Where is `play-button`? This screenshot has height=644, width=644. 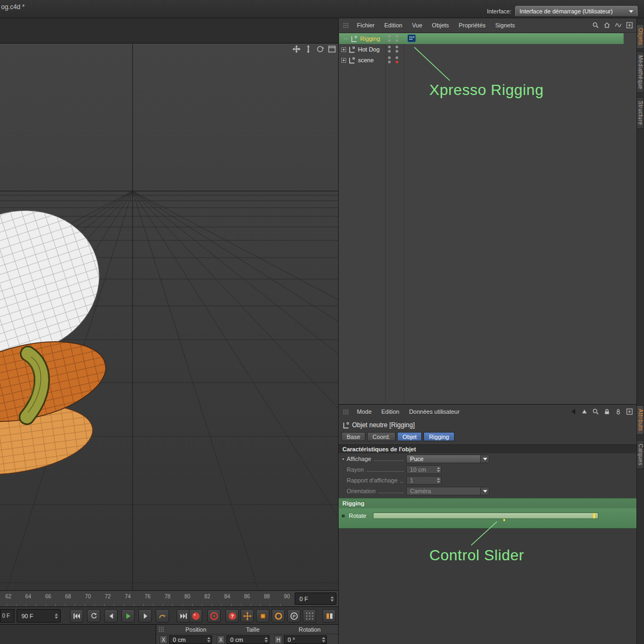
play-button is located at coordinates (128, 616).